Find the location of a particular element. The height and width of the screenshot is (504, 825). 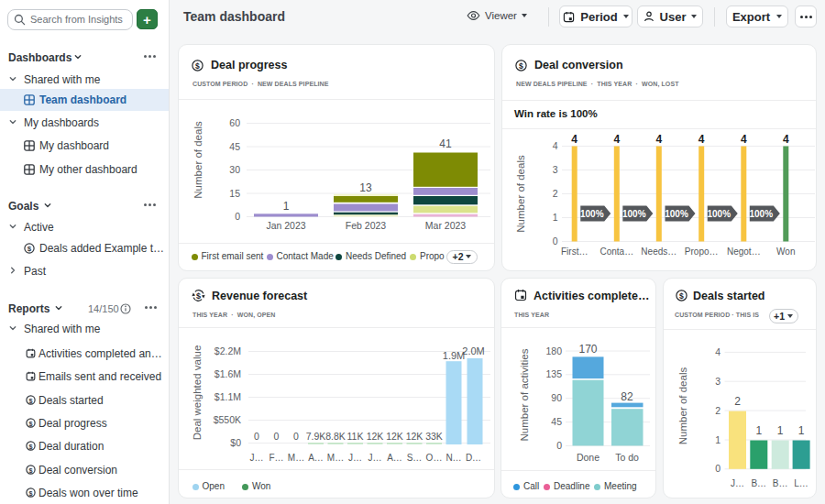

svg-text: Done is located at coordinates (588, 457).